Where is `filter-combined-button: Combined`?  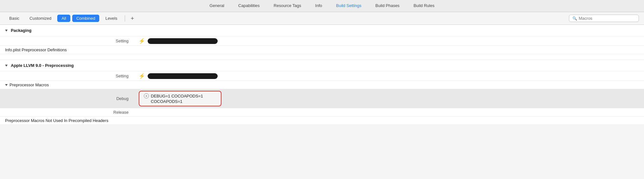
filter-combined-button: Combined is located at coordinates (86, 18).